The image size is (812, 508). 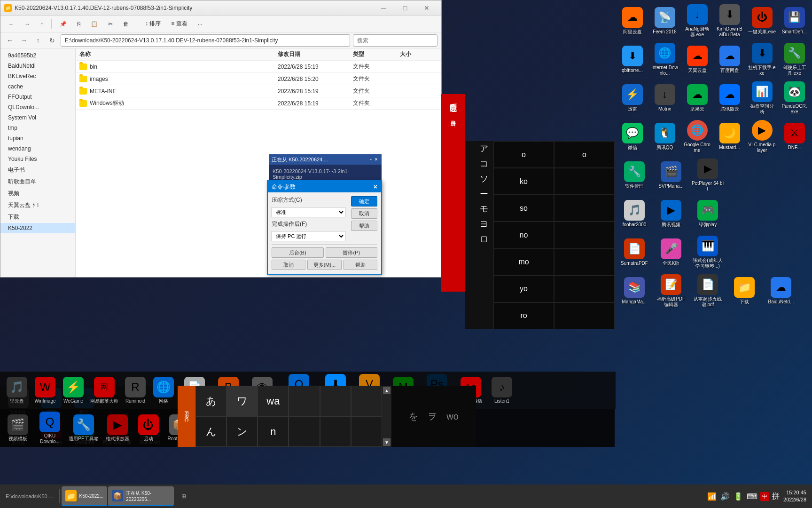 What do you see at coordinates (738, 497) in the screenshot?
I see `tray-battery-icon: 🔋` at bounding box center [738, 497].